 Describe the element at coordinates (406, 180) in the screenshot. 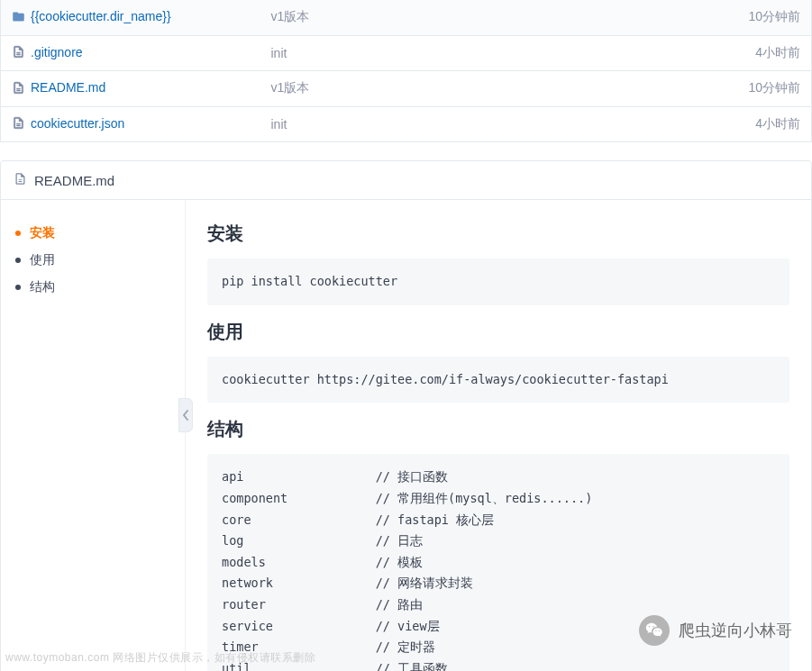

I see `readme-header: README.md` at that location.